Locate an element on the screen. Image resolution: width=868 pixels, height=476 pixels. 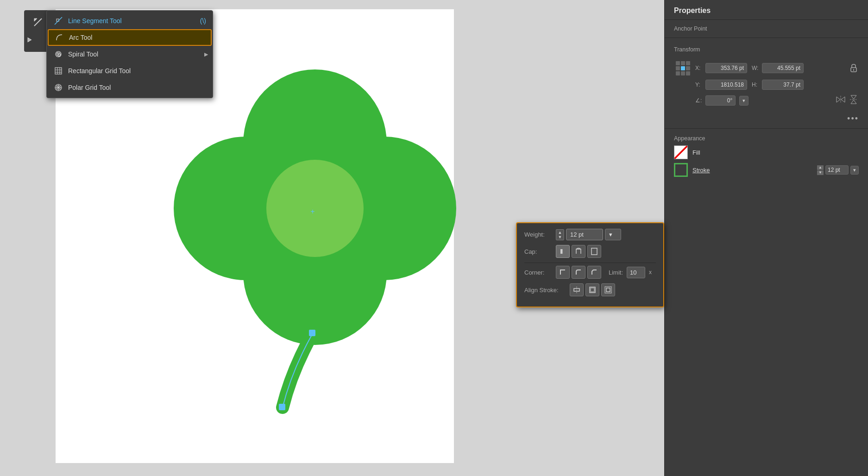
stroke-label: Stroke is located at coordinates (701, 170).